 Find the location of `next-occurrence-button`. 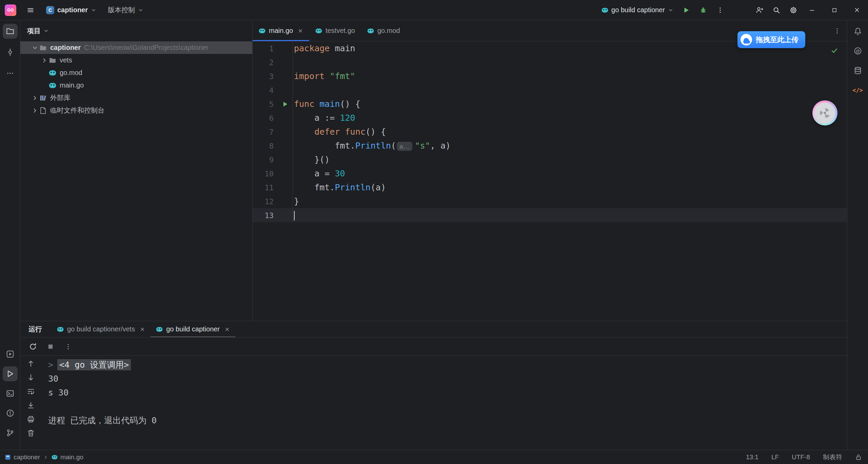

next-occurrence-button is located at coordinates (31, 378).